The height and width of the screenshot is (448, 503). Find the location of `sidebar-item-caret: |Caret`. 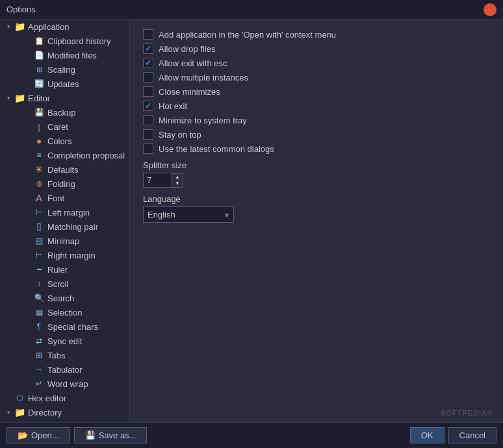

sidebar-item-caret: |Caret is located at coordinates (65, 127).